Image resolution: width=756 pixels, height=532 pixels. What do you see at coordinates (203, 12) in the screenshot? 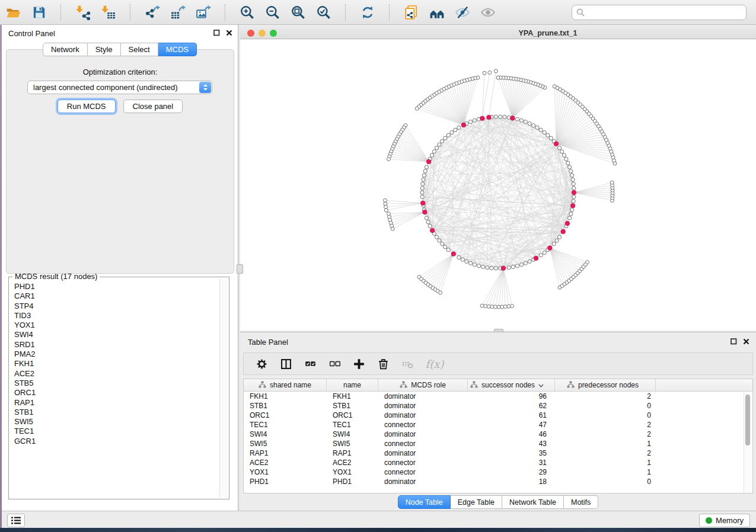
I see `export-image-icon` at bounding box center [203, 12].